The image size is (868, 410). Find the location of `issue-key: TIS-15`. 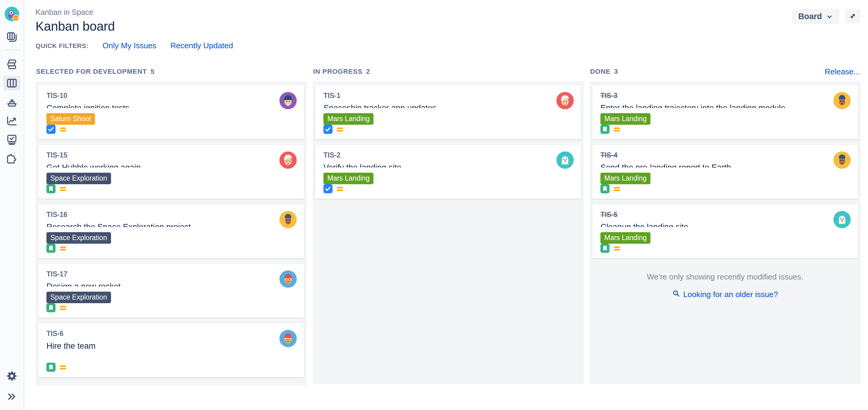

issue-key: TIS-15 is located at coordinates (57, 155).